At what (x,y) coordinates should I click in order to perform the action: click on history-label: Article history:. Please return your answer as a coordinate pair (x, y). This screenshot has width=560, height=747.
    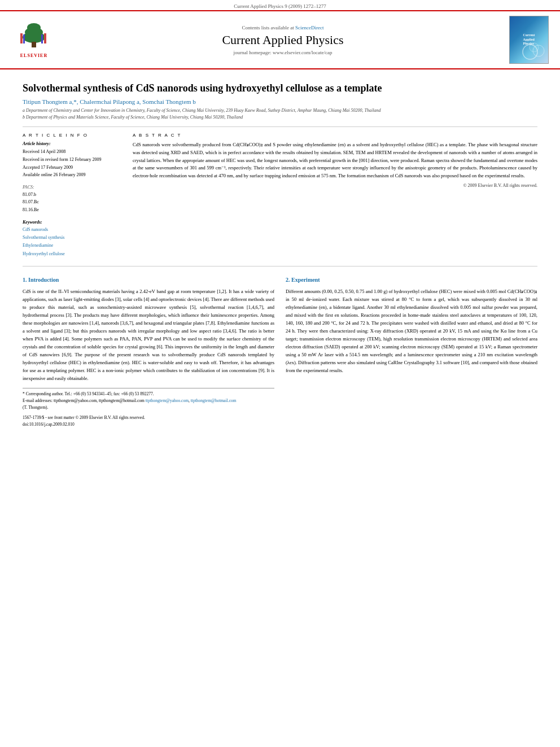
    Looking at the image, I should click on (72, 143).